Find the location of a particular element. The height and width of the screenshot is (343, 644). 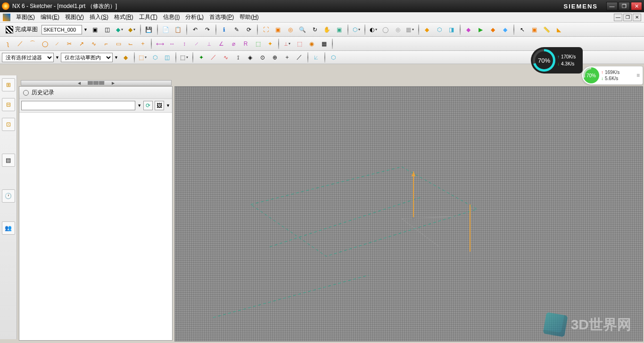

arc-button: ⌒ is located at coordinates (33, 44).